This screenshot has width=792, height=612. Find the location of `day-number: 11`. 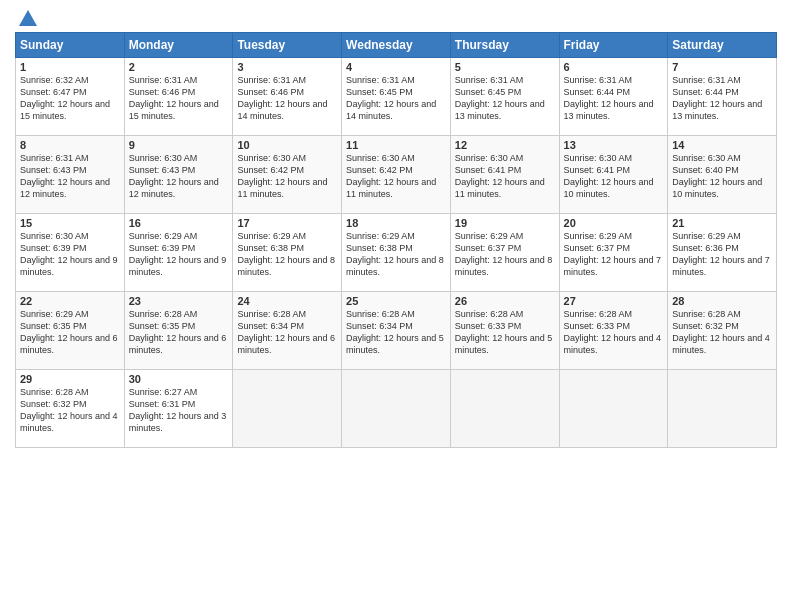

day-number: 11 is located at coordinates (396, 145).